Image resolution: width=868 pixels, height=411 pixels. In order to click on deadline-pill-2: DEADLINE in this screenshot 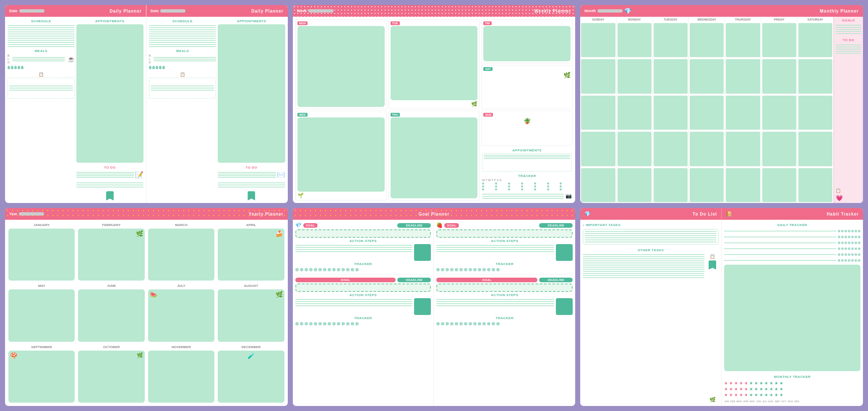, I will do `click(414, 280)`.